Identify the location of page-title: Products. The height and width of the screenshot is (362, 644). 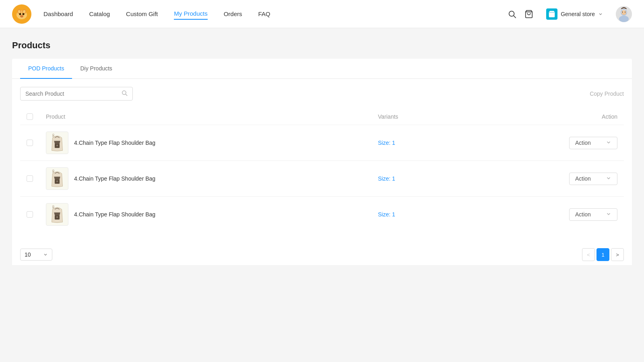
(322, 45).